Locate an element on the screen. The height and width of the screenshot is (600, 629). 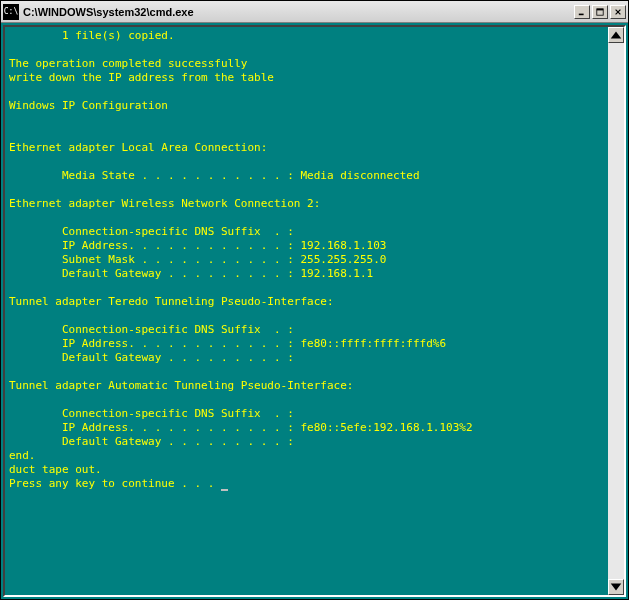
window-title: C:\WINDOWS\system32\cmd.exe is located at coordinates (298, 12).